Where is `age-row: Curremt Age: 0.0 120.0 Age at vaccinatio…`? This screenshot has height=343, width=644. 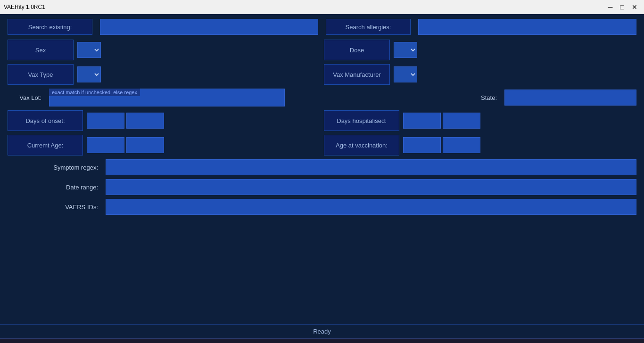
age-row: Curremt Age: 0.0 120.0 Age at vaccinatio… is located at coordinates (322, 145).